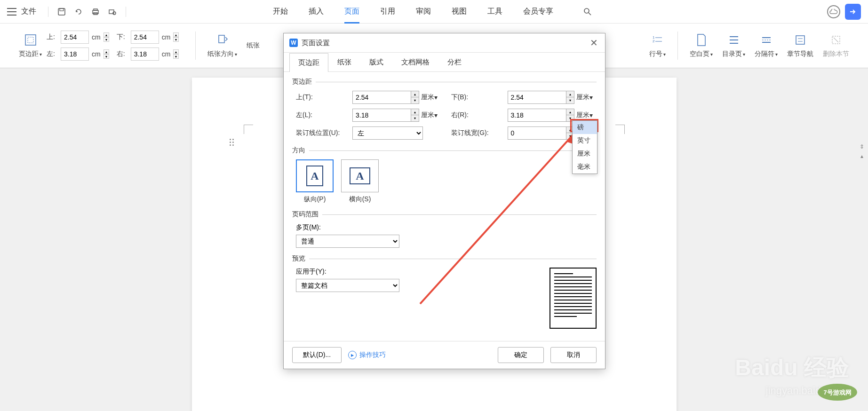  I want to click on multi-select: 普通, so click(348, 241).